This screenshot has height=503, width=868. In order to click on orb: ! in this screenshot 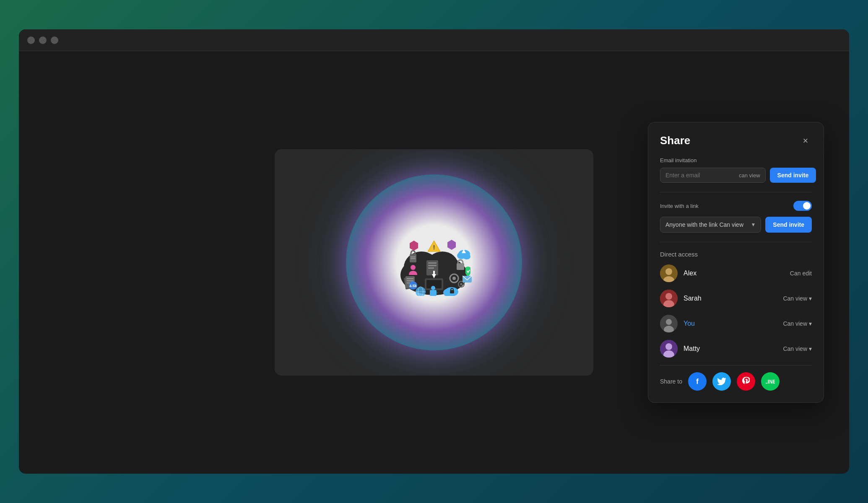, I will do `click(434, 262)`.